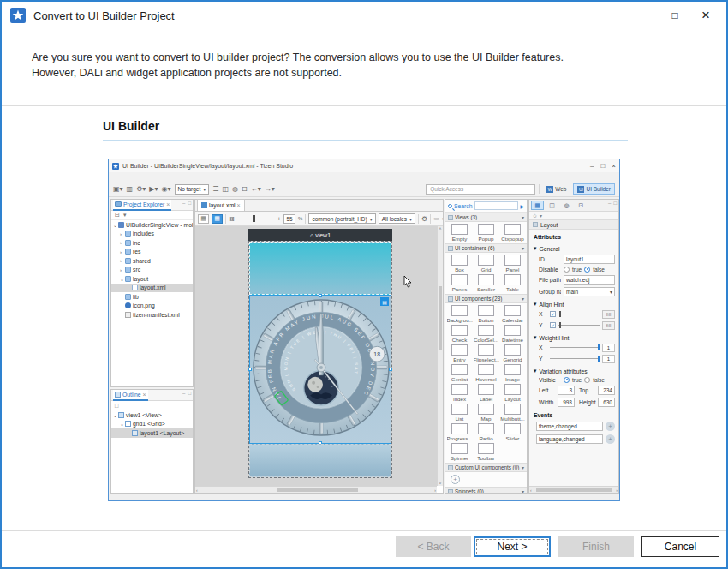 This screenshot has height=569, width=728. Describe the element at coordinates (574, 370) in the screenshot. I see `variation-section-header: ▾ Variation attributes` at that location.